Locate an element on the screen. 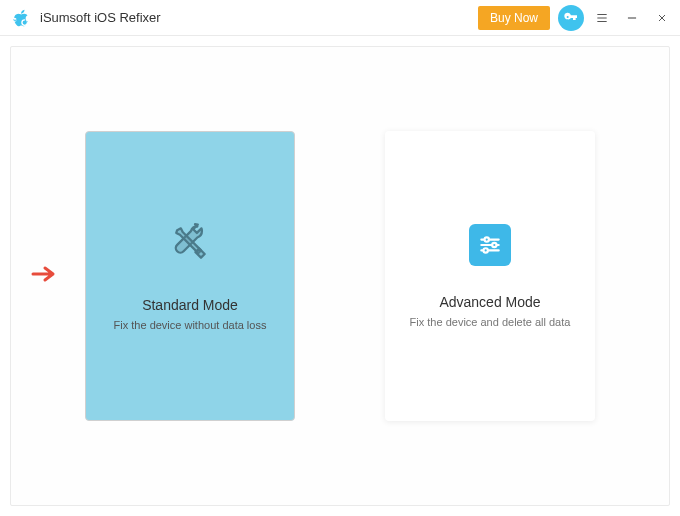  titlebar: iSumsoft iOS Refixer Buy Now is located at coordinates (340, 18).